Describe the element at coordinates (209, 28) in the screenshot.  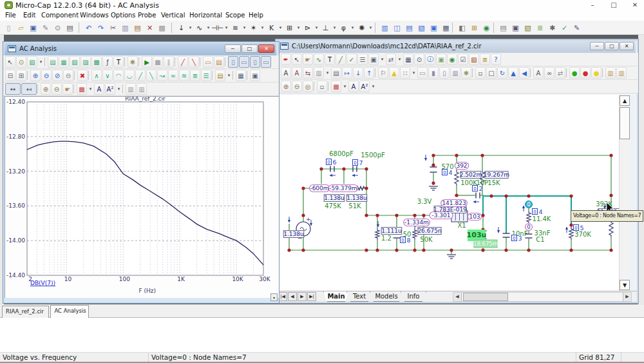
I see `sine-source-dropdown: ▾` at that location.